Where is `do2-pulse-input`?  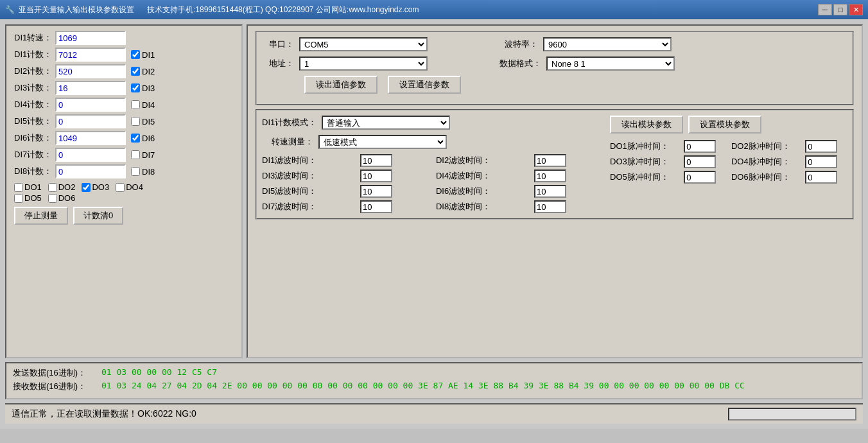 do2-pulse-input is located at coordinates (821, 146).